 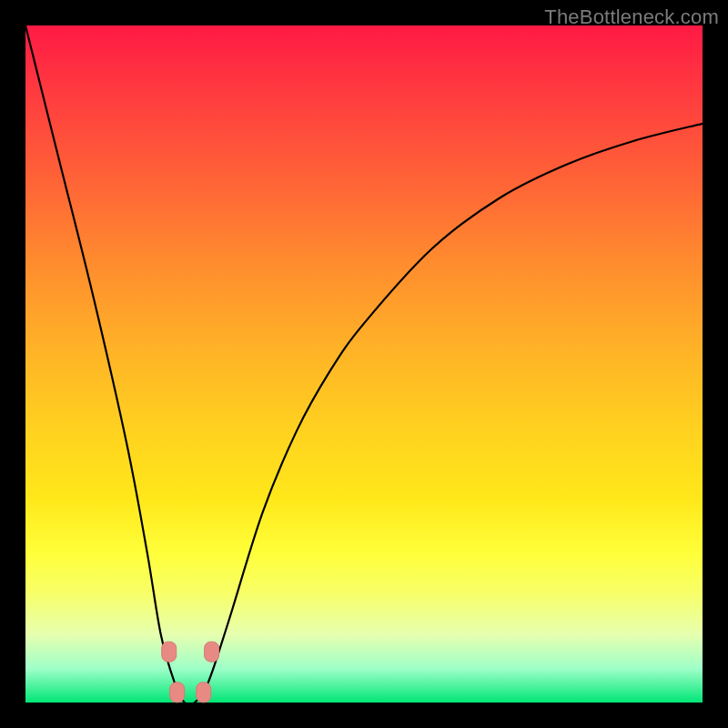 What do you see at coordinates (632, 17) in the screenshot?
I see `watermark-text: TheBottleneck.com` at bounding box center [632, 17].